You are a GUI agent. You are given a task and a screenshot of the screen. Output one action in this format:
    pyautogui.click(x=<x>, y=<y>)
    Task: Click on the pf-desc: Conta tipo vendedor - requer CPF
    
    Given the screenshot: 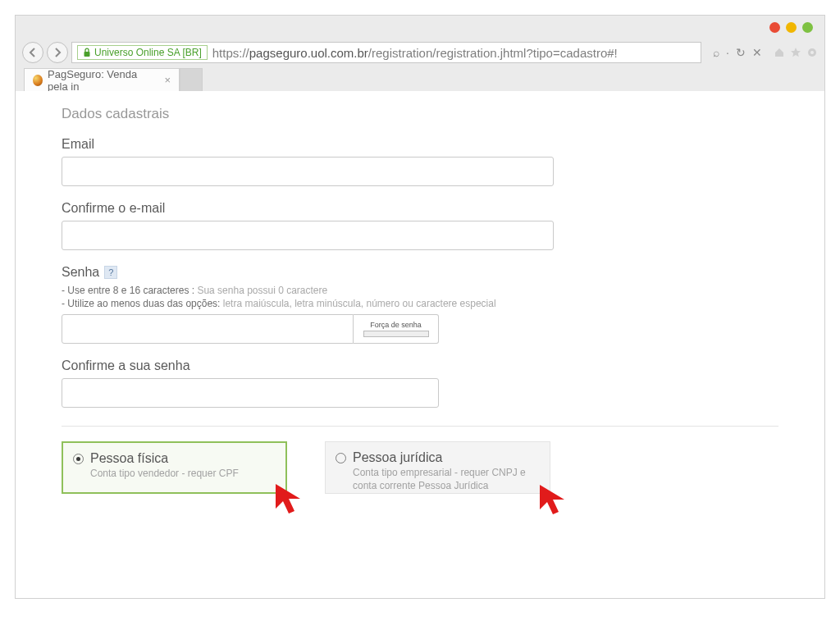 What is the action you would take?
    pyautogui.click(x=164, y=474)
    